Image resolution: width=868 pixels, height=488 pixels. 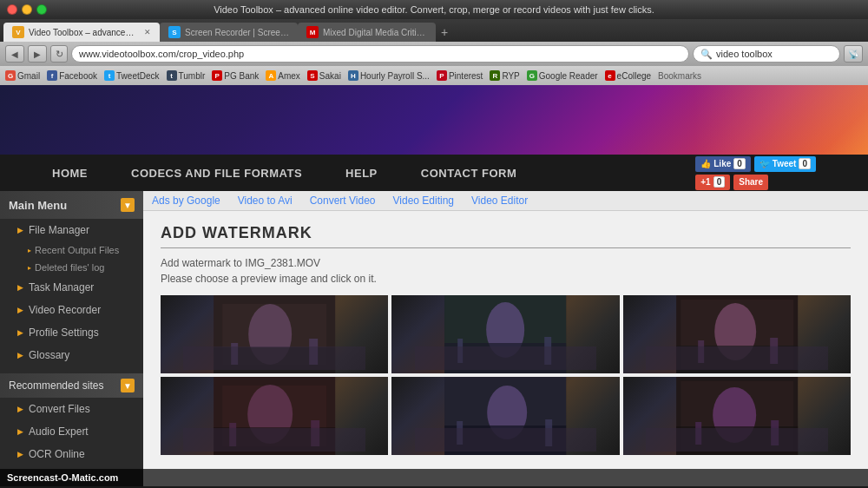 I want to click on bookmark-pinterest: P Pinterest, so click(x=460, y=76).